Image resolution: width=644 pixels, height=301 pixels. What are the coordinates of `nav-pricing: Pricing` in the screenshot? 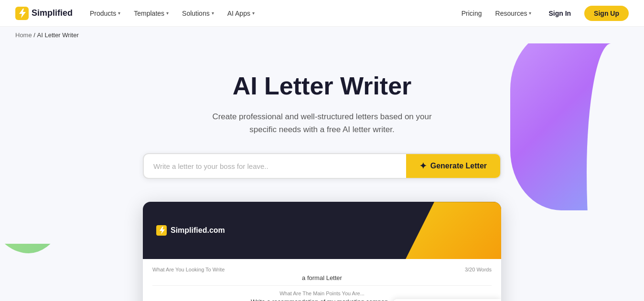 It's located at (472, 13).